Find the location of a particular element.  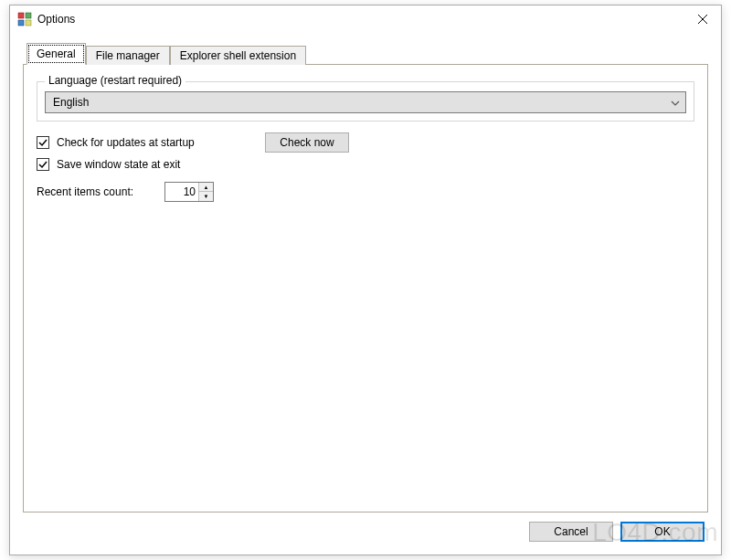

recent-items-row: Recent items count: 10 ▲ ▼ is located at coordinates (366, 192).